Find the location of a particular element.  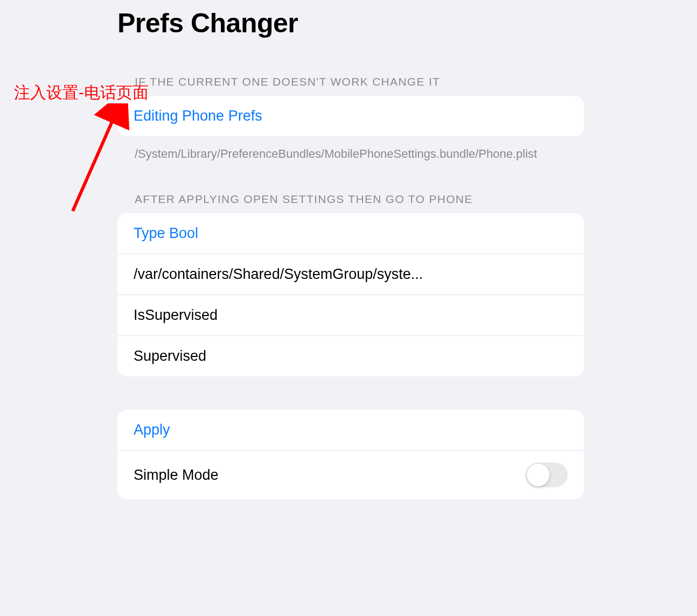

card-editing-phone-prefs: Editing Phone Prefs is located at coordinates (351, 116).